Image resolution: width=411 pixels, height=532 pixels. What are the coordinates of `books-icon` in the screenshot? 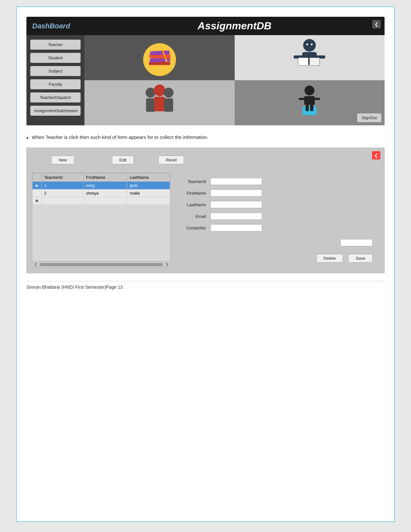 It's located at (160, 58).